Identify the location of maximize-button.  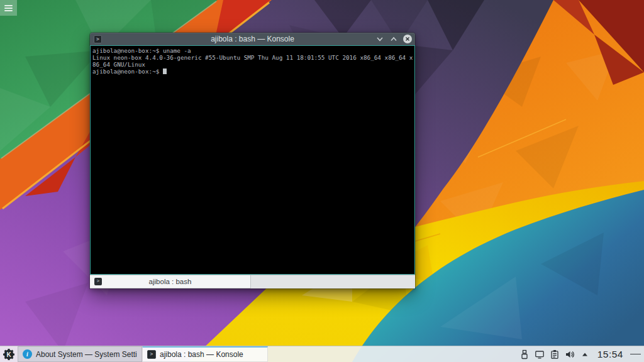
(394, 39).